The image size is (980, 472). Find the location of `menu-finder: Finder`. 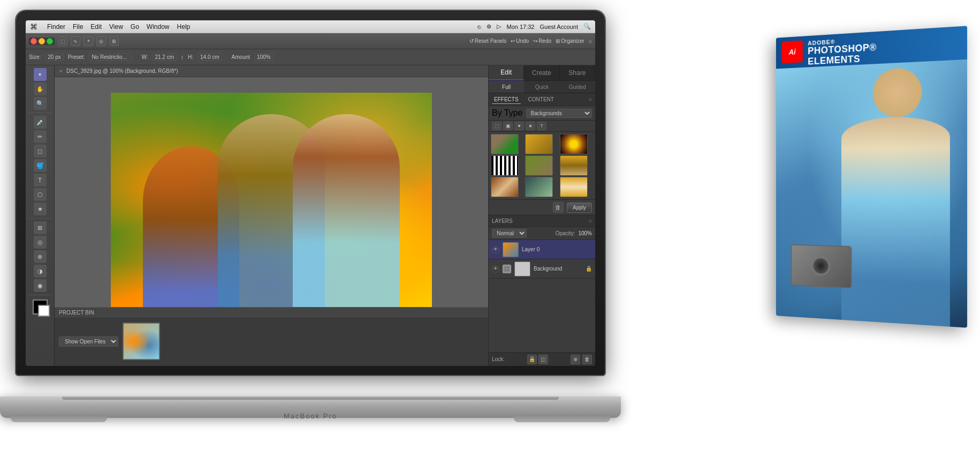

menu-finder: Finder is located at coordinates (56, 27).